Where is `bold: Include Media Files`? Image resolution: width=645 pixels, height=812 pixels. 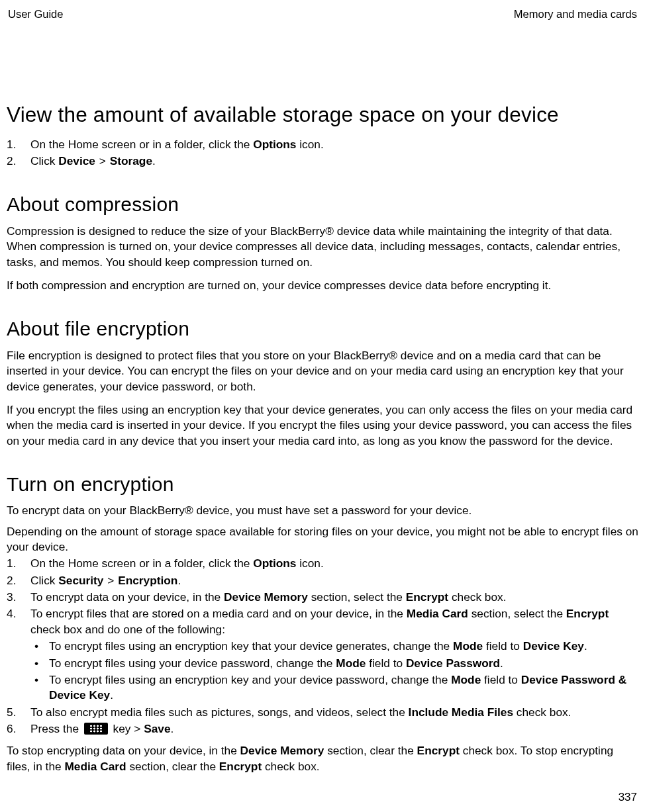 bold: Include Media Files is located at coordinates (461, 712).